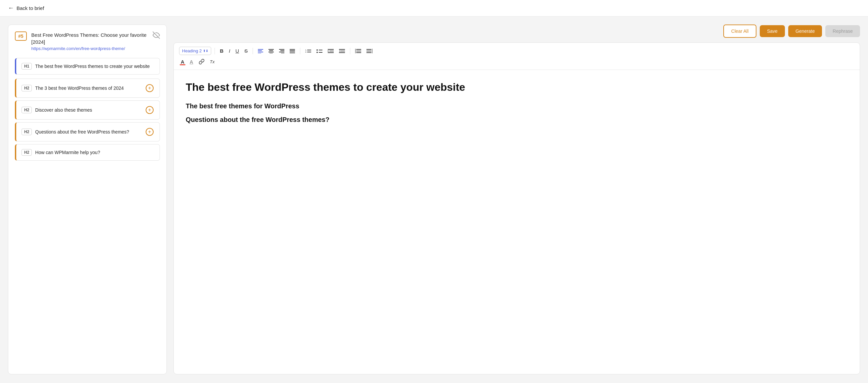 The image size is (868, 383). Describe the element at coordinates (88, 88) in the screenshot. I see `h2-text-0: The 3 best free WordPress themes of 2024` at that location.